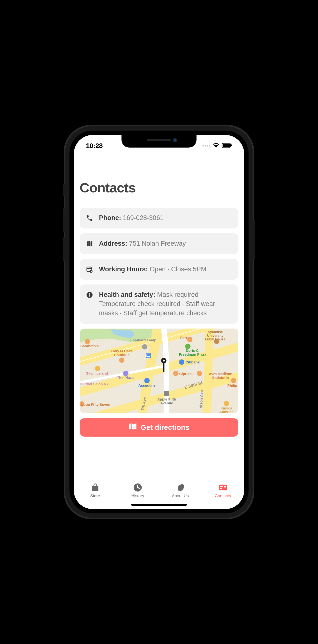  I want to click on tab-about-label: About Us, so click(180, 496).